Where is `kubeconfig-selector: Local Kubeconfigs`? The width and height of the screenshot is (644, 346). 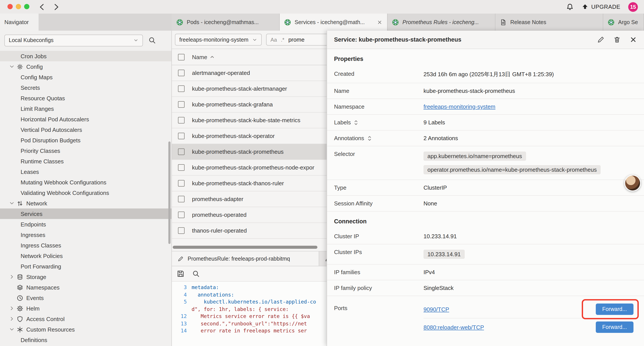
kubeconfig-selector: Local Kubeconfigs is located at coordinates (74, 40).